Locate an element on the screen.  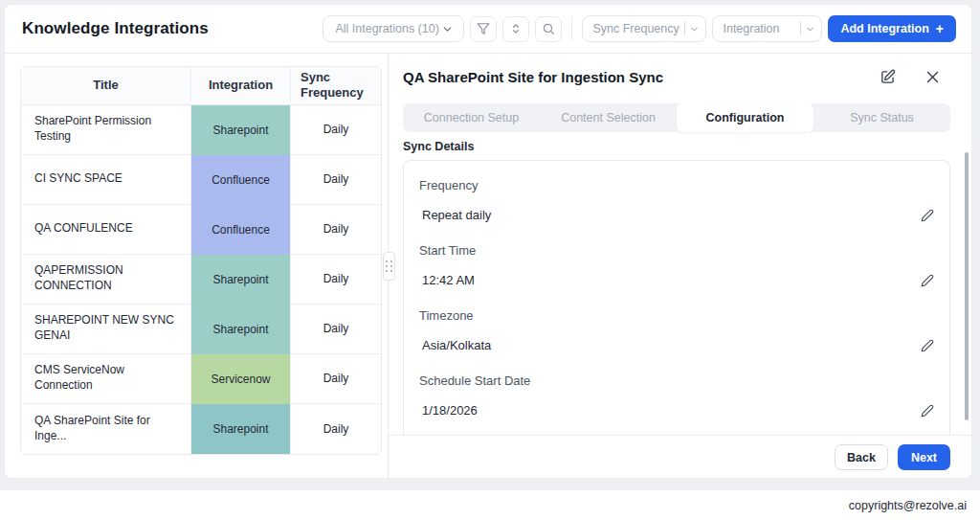
table-row: QAPERMISSION CONNECTION Sharepoint Daily is located at coordinates (201, 280).